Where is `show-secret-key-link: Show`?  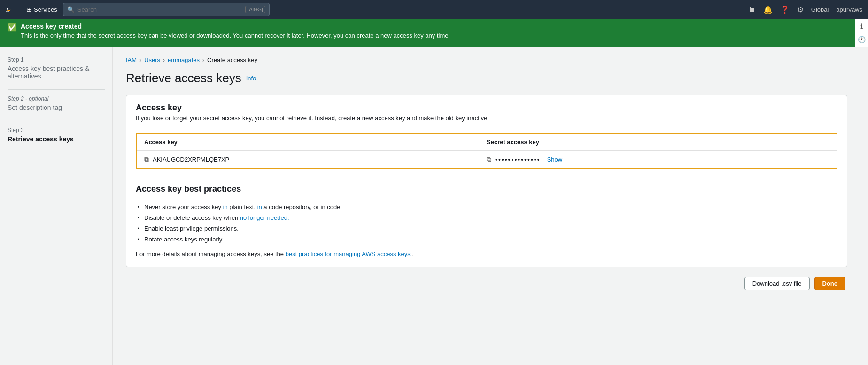 show-secret-key-link: Show is located at coordinates (555, 160).